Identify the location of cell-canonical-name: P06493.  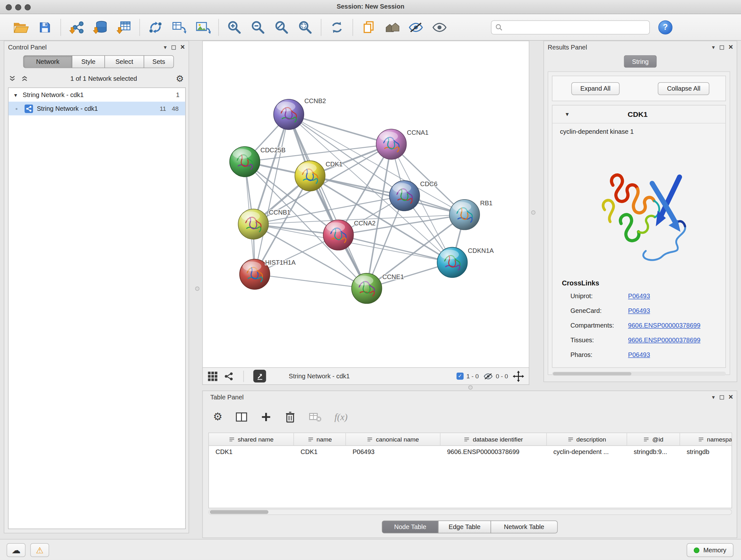
(393, 452).